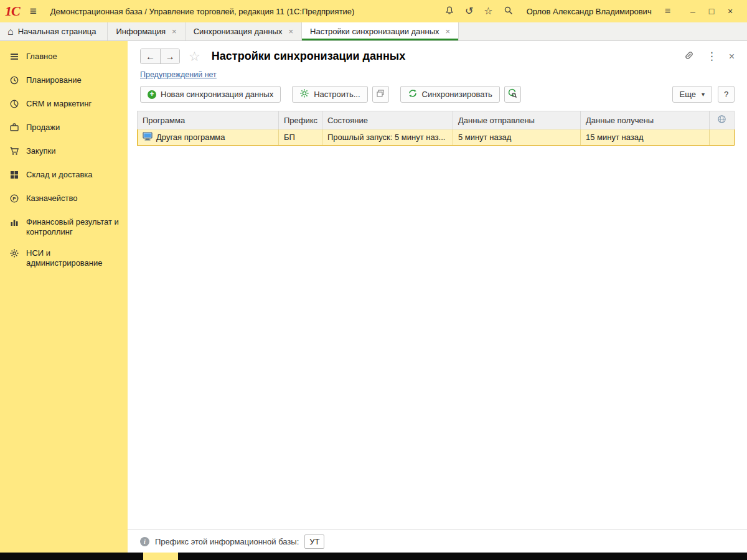  What do you see at coordinates (59, 104) in the screenshot?
I see `sidebar-item-label: CRM и маркетинг` at bounding box center [59, 104].